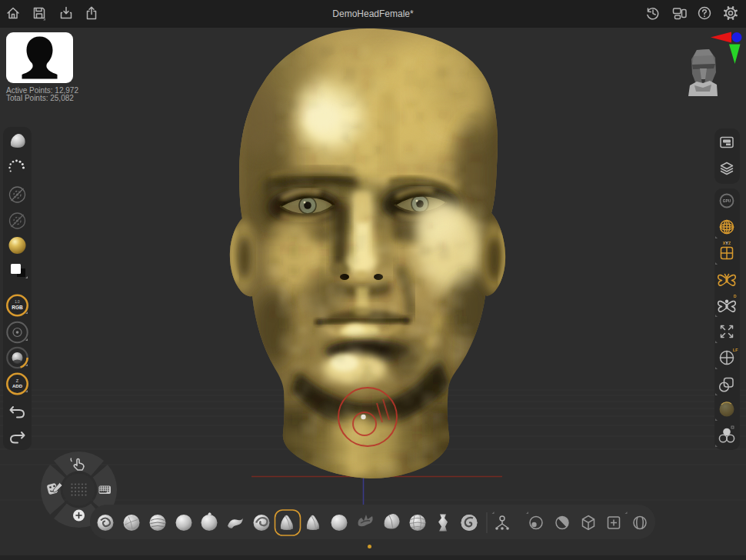 This screenshot has height=560, width=746. Describe the element at coordinates (735, 350) in the screenshot. I see `svg-text: LF` at that location.